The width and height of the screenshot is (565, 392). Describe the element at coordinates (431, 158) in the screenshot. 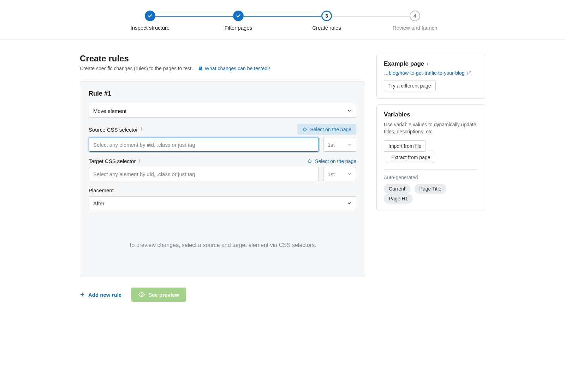

I see `variables-card: Variables Use variable values to dynamic…` at that location.